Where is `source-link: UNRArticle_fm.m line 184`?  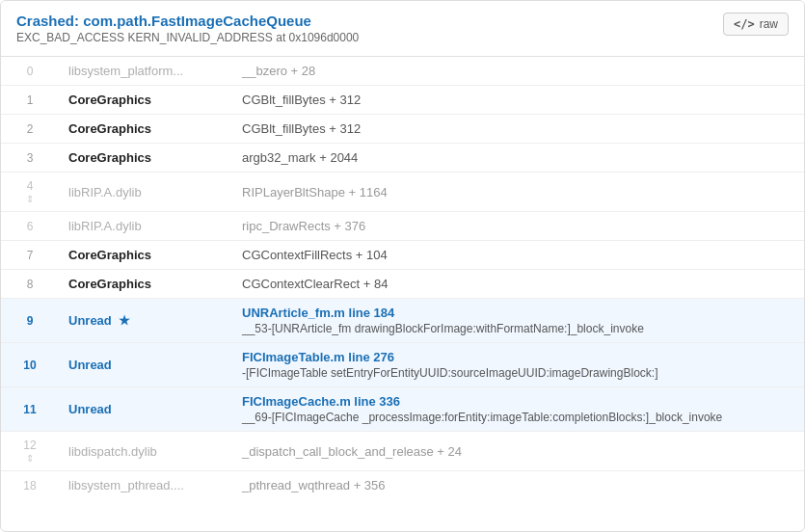
source-link: UNRArticle_fm.m line 184 is located at coordinates (318, 312).